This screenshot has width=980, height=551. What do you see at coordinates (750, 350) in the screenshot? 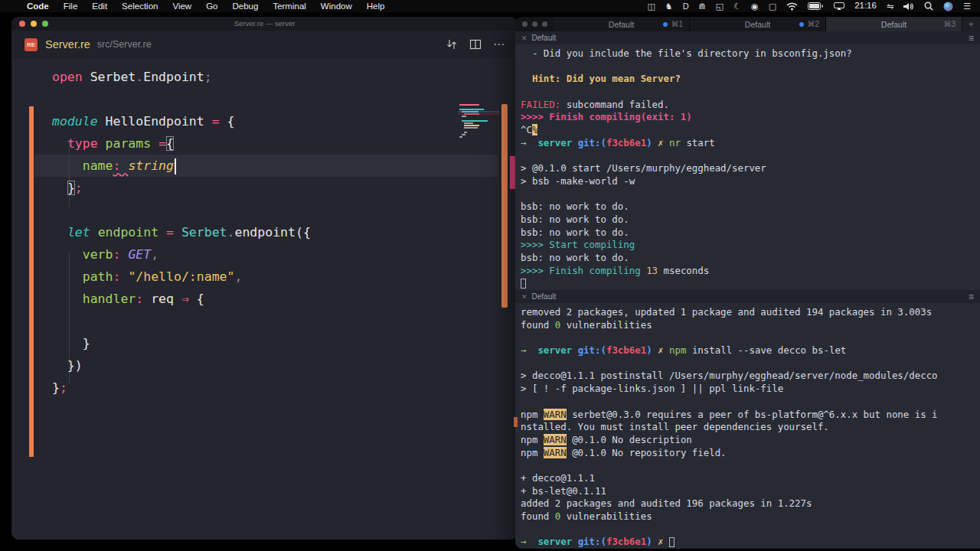
I see `terminal-line: → server git:(f3cb6e1) ✗ npm install --s…` at bounding box center [750, 350].